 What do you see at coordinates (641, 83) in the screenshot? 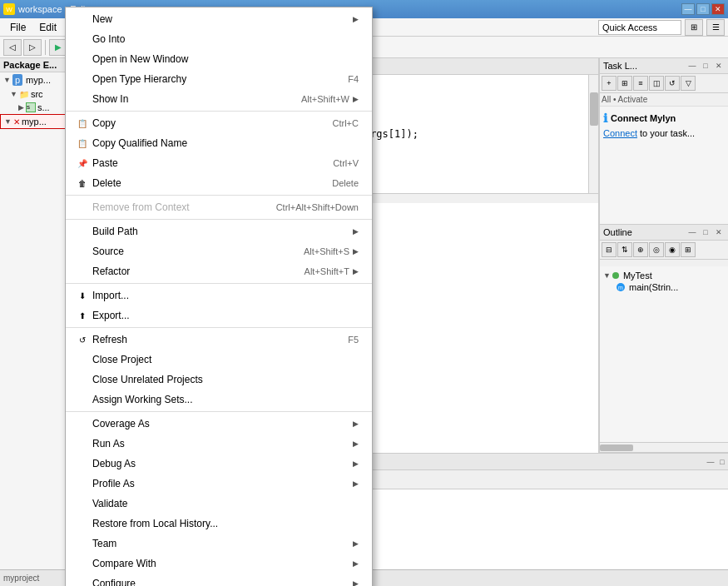
I see `tl-sort-btn: ≡` at bounding box center [641, 83].